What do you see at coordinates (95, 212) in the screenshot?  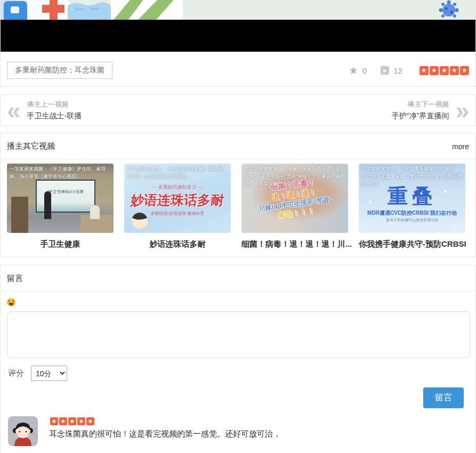 I see `sitter-shape` at bounding box center [95, 212].